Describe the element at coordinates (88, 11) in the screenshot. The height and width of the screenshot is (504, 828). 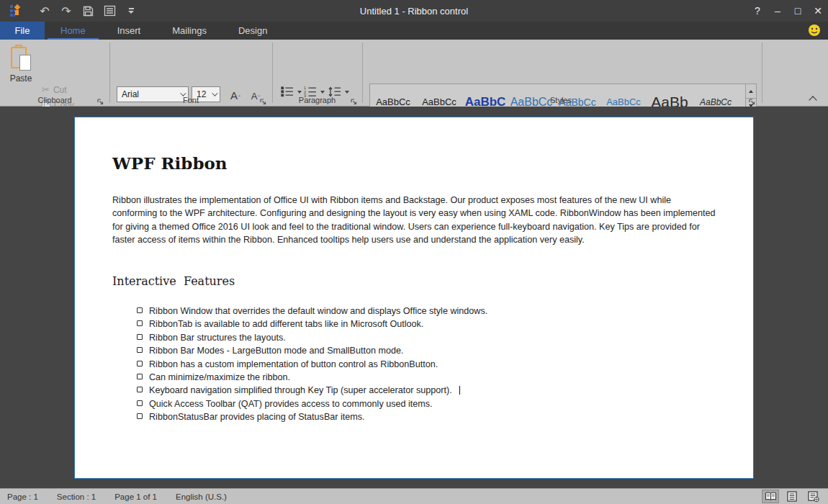
I see `save-icon` at that location.